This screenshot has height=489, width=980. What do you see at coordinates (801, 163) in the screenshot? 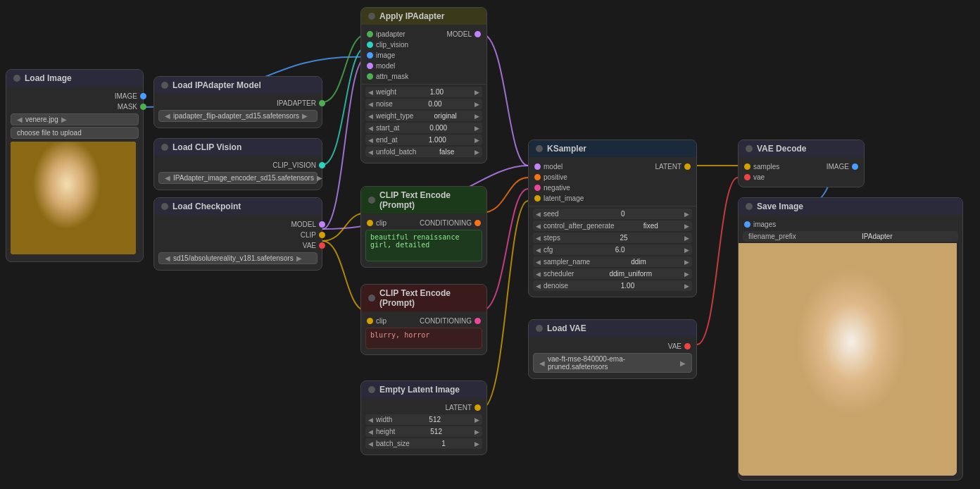
I see `vae-decode-node: VAE Decode samples IMAGE vae` at bounding box center [801, 163].